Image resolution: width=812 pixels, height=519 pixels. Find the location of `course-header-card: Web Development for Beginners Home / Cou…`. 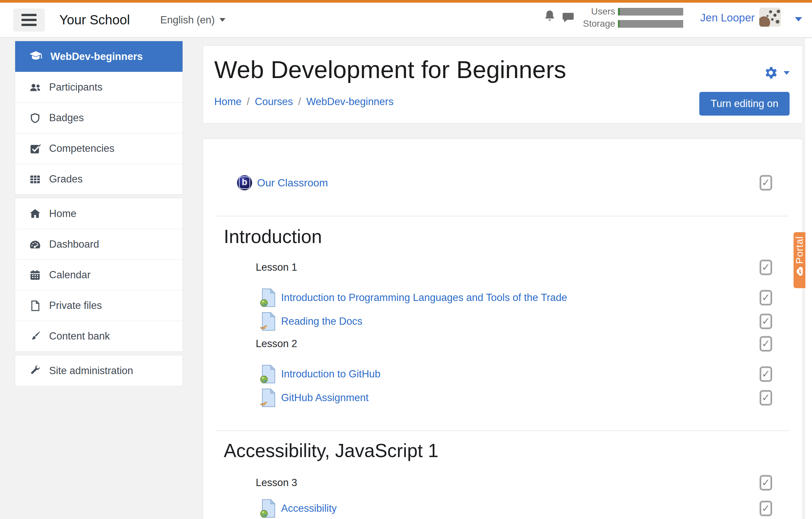

course-header-card: Web Development for Beginners Home / Cou… is located at coordinates (503, 84).